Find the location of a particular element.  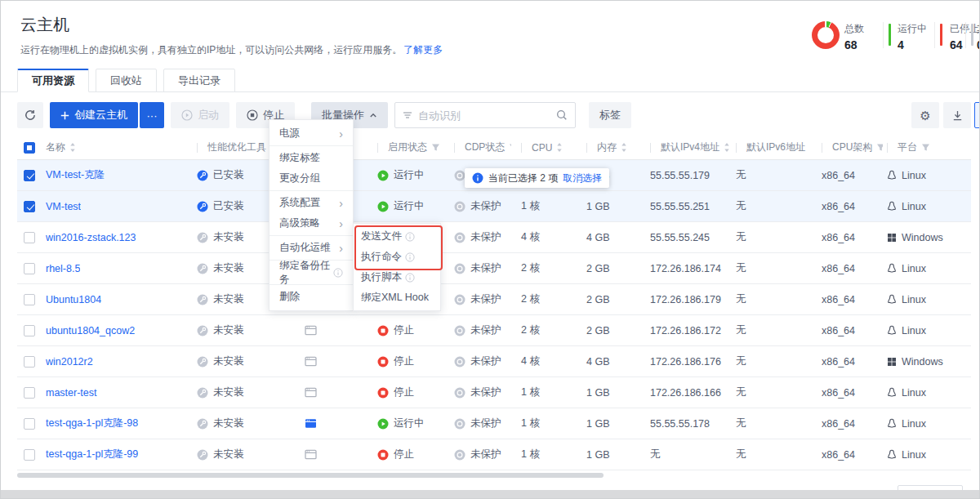

console-active-icon is located at coordinates (310, 423).